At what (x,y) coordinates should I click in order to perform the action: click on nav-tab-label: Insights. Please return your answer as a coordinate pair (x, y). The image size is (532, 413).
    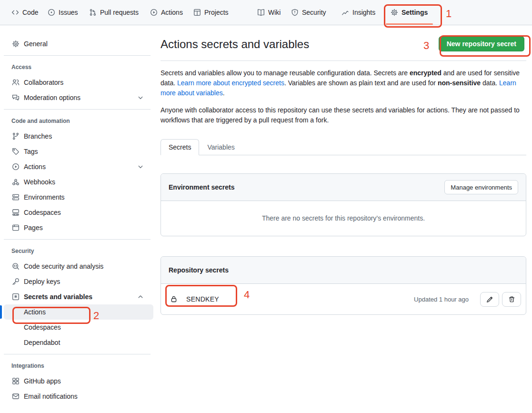
    Looking at the image, I should click on (364, 12).